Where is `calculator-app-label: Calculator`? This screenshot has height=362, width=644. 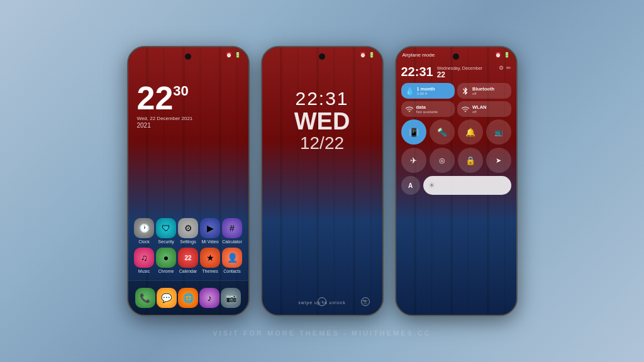 calculator-app-label: Calculator is located at coordinates (232, 241).